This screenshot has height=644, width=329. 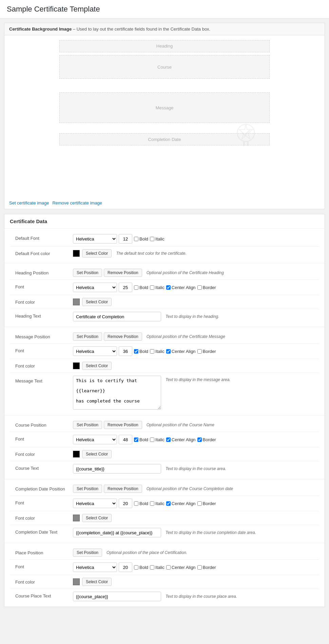 I want to click on place-center-align-label: Center Align, so click(x=181, y=567).